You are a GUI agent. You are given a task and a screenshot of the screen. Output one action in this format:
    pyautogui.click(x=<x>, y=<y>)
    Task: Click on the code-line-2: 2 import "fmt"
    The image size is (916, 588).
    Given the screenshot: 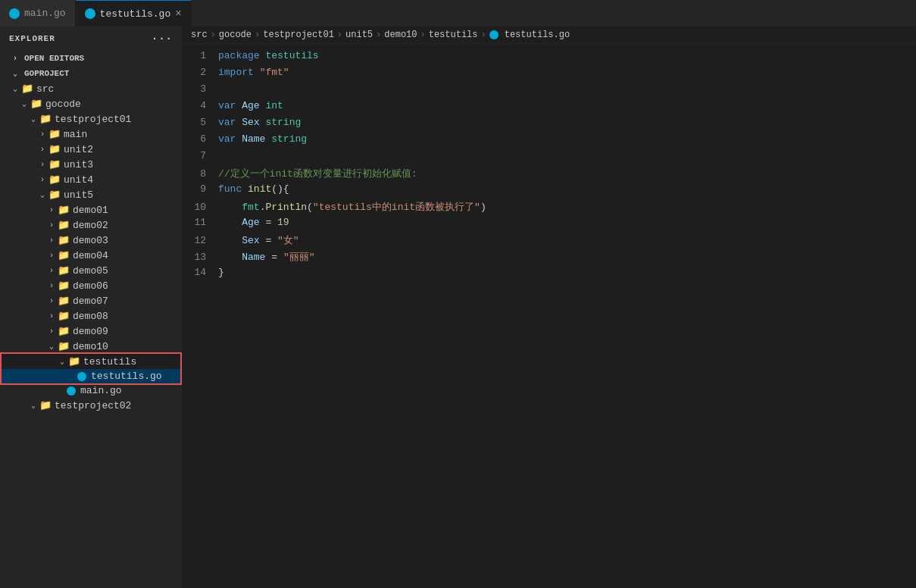 What is the action you would take?
    pyautogui.click(x=549, y=75)
    